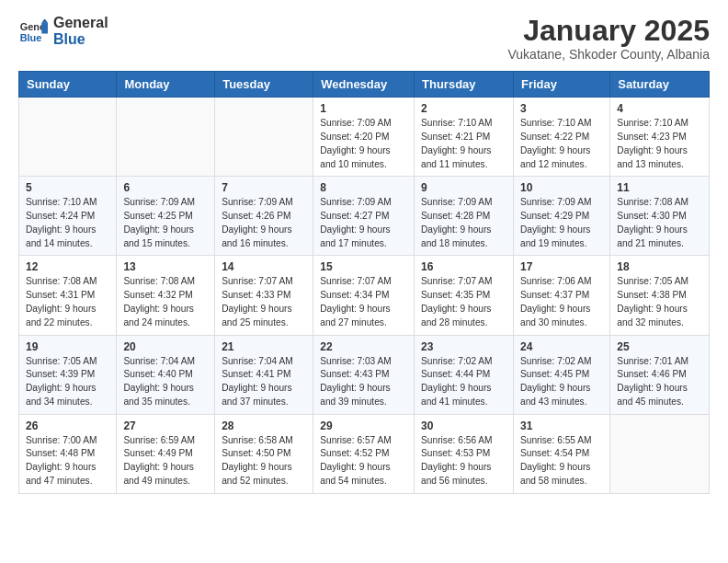 This screenshot has height=563, width=728. What do you see at coordinates (561, 137) in the screenshot?
I see `calendar-cell: 3Sunrise: 7:10 AM Sunset: 4:22 PM Daylig…` at bounding box center [561, 137].